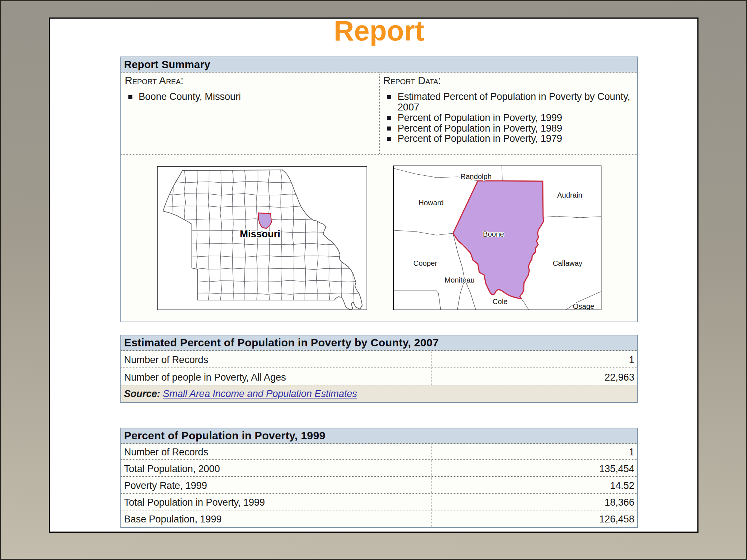 Image resolution: width=747 pixels, height=560 pixels. Describe the element at coordinates (494, 234) in the screenshot. I see `svg-text: Boone` at that location.